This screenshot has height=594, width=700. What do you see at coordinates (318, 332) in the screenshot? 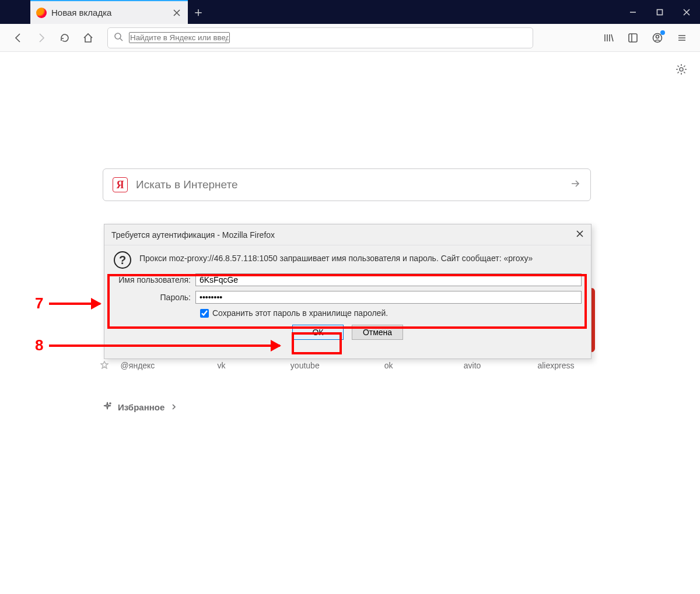
I see `ok-button: ОК` at bounding box center [318, 332].